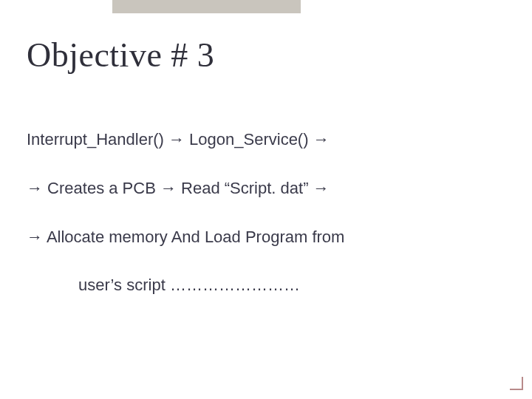 The height and width of the screenshot is (399, 532). Describe the element at coordinates (245, 188) in the screenshot. I see `text-segment: Read “Script. dat”` at that location.